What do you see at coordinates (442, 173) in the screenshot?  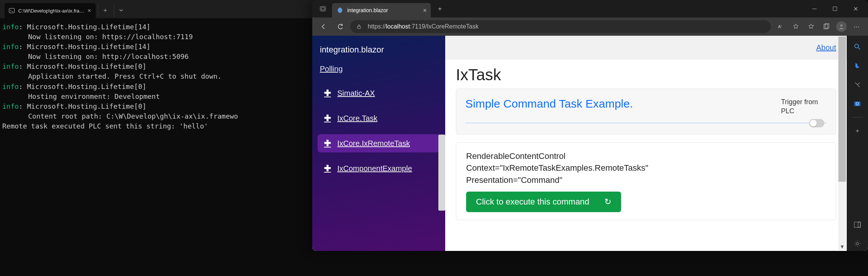 I see `sidebar-scrollbar` at bounding box center [442, 173].